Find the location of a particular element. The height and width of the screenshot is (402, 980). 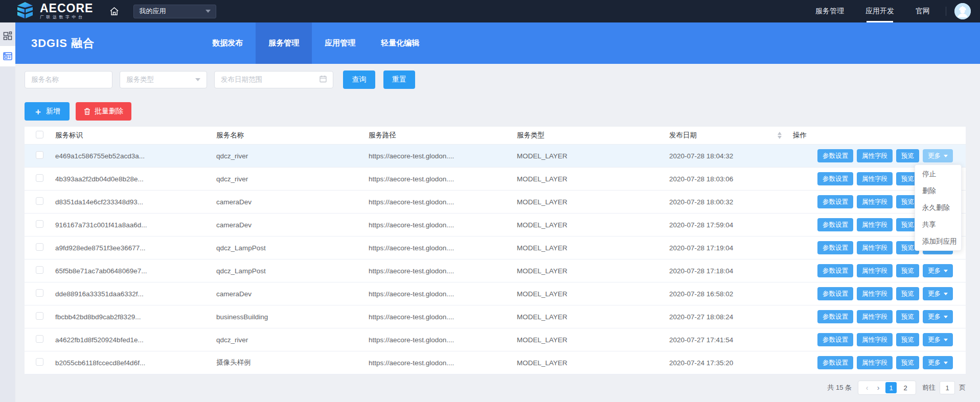

reset-button: 重置 is located at coordinates (399, 80).